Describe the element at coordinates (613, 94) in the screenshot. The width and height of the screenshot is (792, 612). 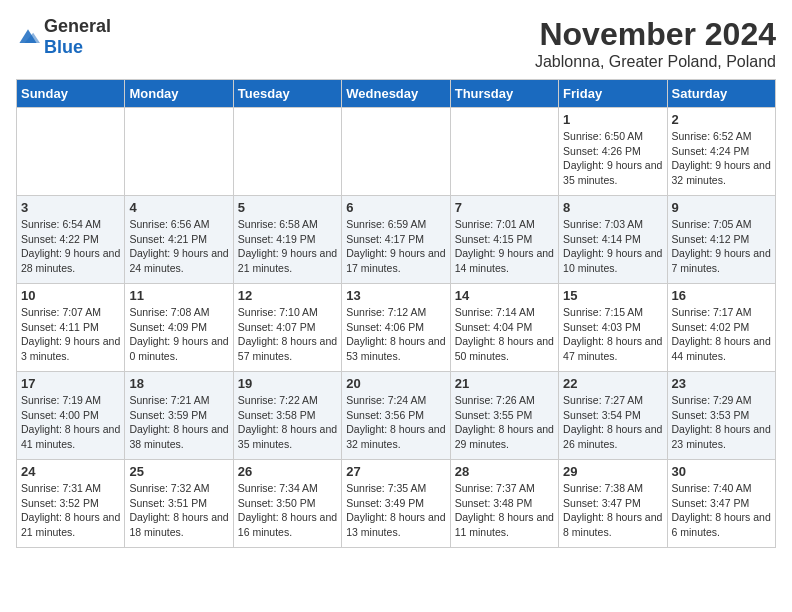
I see `col-friday: Friday` at that location.